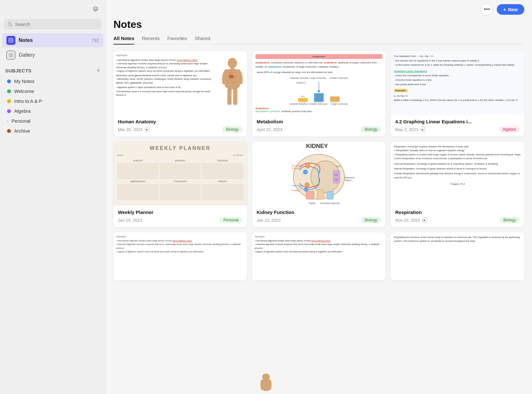 This screenshot has height=394, width=532. Describe the element at coordinates (408, 220) in the screenshot. I see `note-date-respiration: Nov 20, 2022` at that location.